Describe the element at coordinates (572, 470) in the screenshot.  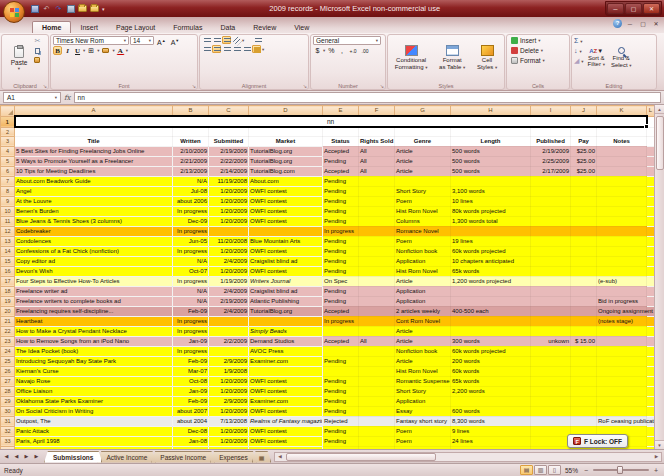
I see `zoom-level: 55%` at that location.